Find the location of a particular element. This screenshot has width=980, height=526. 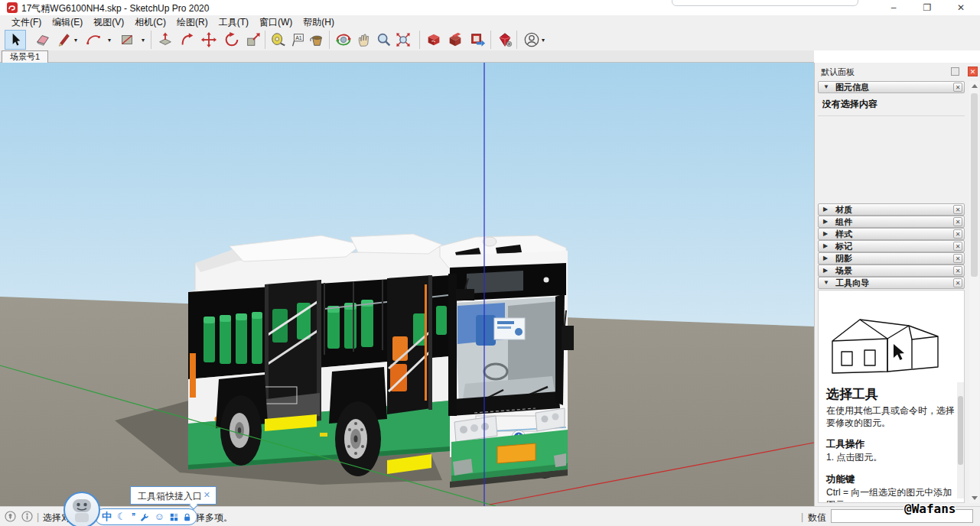

tooltip-close-icon: ✕ is located at coordinates (207, 495).